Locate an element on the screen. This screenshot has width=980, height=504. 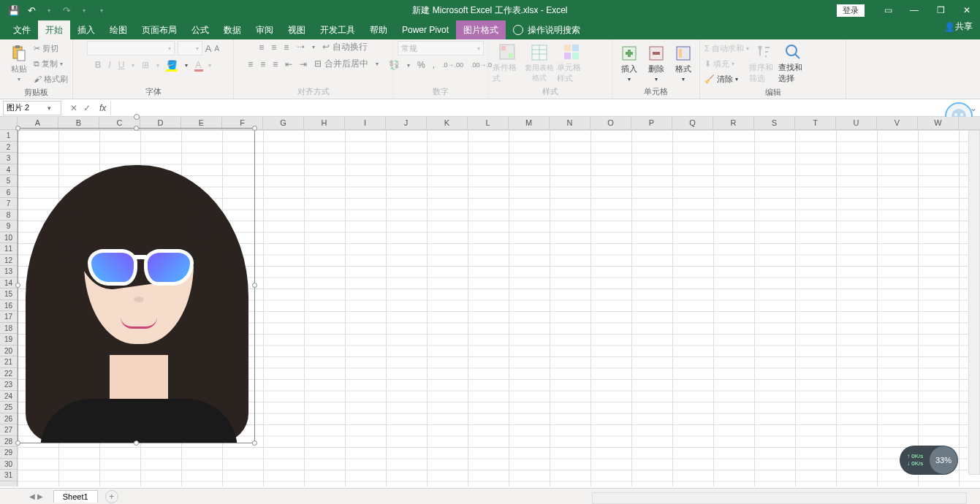
col-header: G is located at coordinates (284, 123).